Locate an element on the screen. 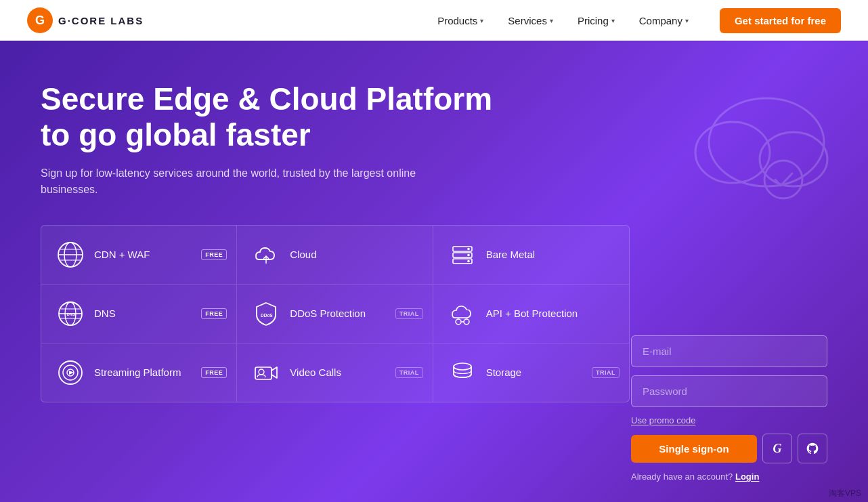 This screenshot has width=868, height=502. service-name-baremetal: Bare Metal is located at coordinates (511, 255).